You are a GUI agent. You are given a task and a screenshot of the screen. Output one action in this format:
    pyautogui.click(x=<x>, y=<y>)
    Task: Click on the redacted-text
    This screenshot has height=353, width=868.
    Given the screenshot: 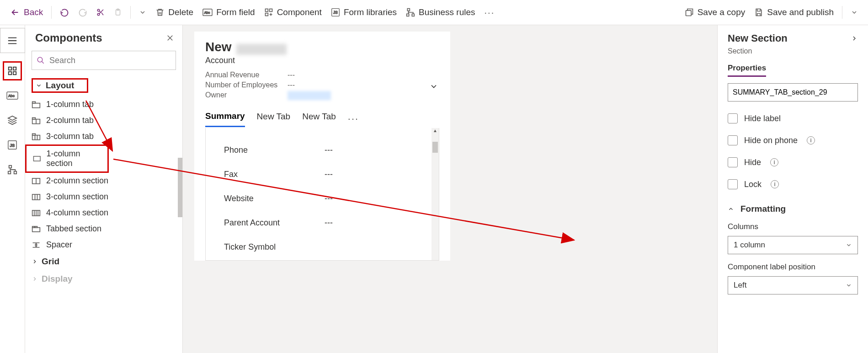 What is the action you would take?
    pyautogui.click(x=261, y=49)
    